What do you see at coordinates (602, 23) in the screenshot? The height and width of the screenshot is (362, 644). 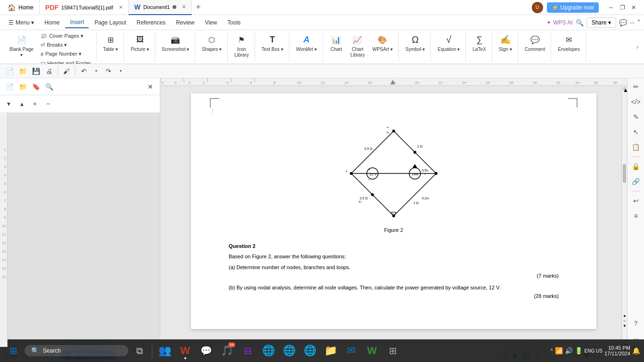 I see `share-button: Share ▾` at bounding box center [602, 23].